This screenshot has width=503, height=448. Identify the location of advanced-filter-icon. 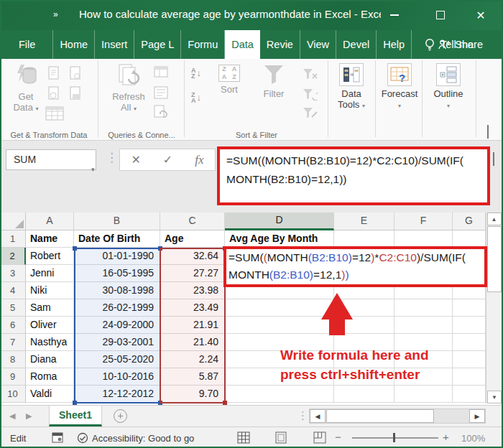
(310, 113).